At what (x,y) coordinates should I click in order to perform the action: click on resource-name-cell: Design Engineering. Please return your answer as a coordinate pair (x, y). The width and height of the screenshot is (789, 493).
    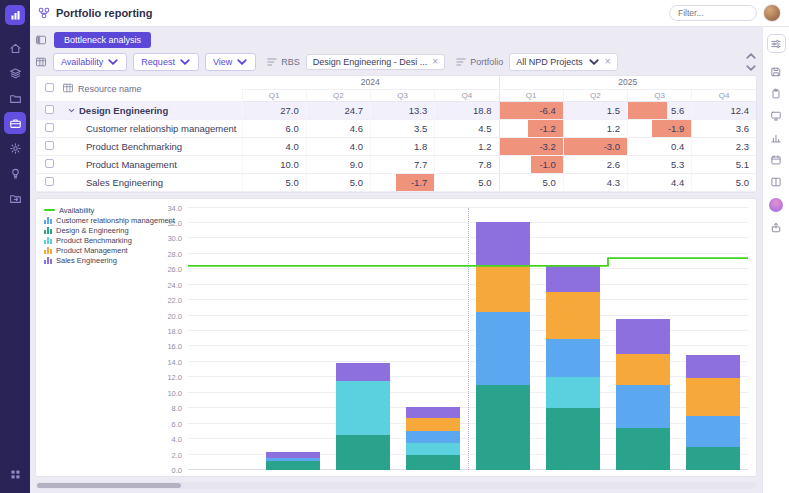
    Looking at the image, I should click on (152, 110).